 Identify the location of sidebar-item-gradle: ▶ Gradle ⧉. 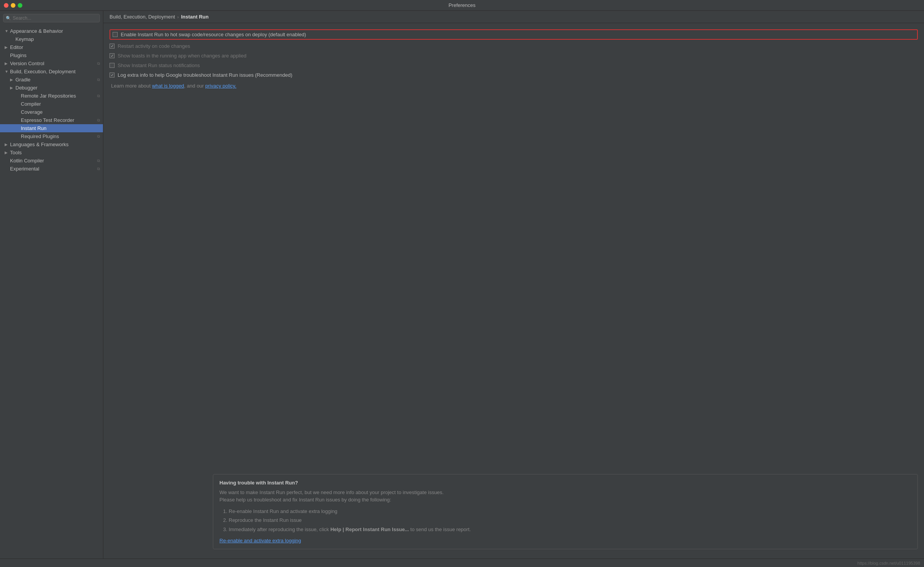
(52, 79).